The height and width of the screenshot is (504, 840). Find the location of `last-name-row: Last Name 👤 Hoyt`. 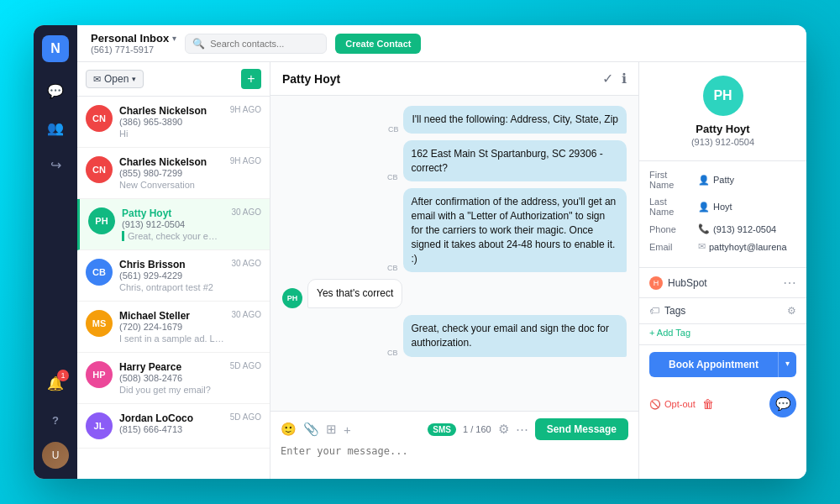

last-name-row: Last Name 👤 Hoyt is located at coordinates (722, 207).